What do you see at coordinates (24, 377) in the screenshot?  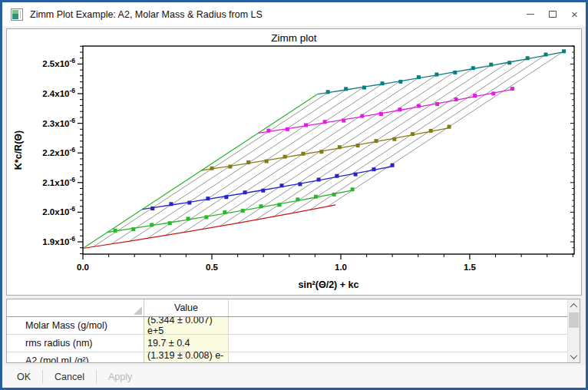 I see `ok-button: OK` at bounding box center [24, 377].